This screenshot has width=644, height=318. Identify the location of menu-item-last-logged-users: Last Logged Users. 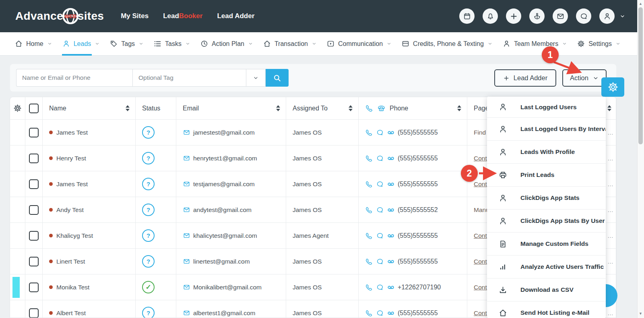
(547, 107).